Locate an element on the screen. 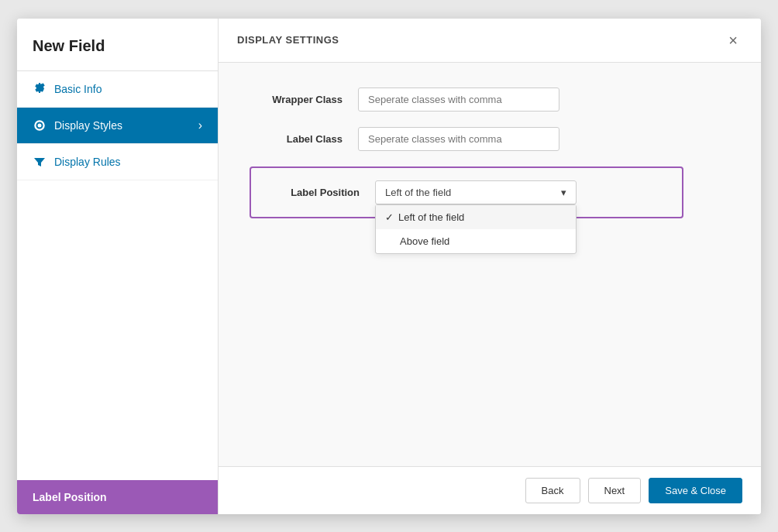  sidebar-item-label-display-rules: Display Rules is located at coordinates (88, 162).